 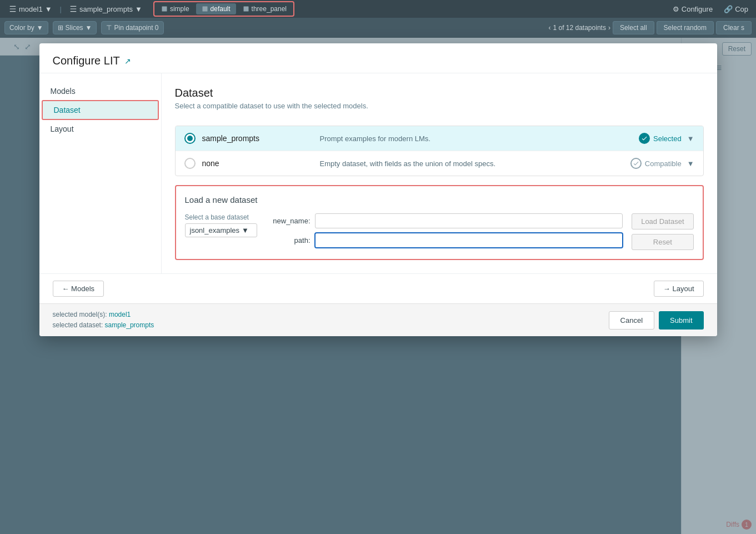 I want to click on dataset-list: sample_prompts Prompt examples for moder…, so click(x=439, y=151).